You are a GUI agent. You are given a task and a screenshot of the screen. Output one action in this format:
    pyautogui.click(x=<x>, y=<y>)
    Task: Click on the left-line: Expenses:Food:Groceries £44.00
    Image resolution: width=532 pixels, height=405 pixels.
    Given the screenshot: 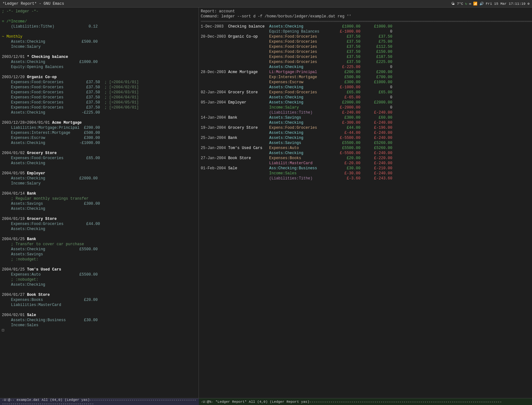 What is the action you would take?
    pyautogui.click(x=99, y=224)
    